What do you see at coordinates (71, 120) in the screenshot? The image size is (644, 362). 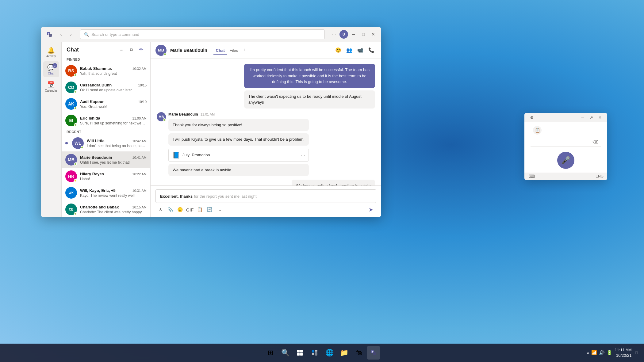 I see `avatar: EI` at bounding box center [71, 120].